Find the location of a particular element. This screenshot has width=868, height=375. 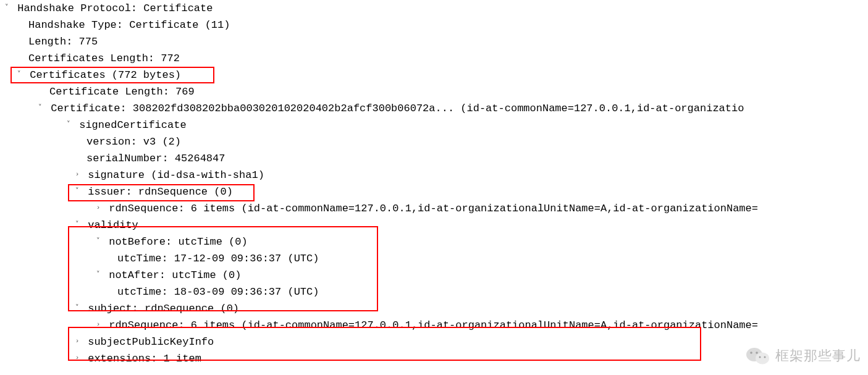

row-not-before-value: utcTime: 17-12-09 09:36:37 (UTC) is located at coordinates (434, 258).